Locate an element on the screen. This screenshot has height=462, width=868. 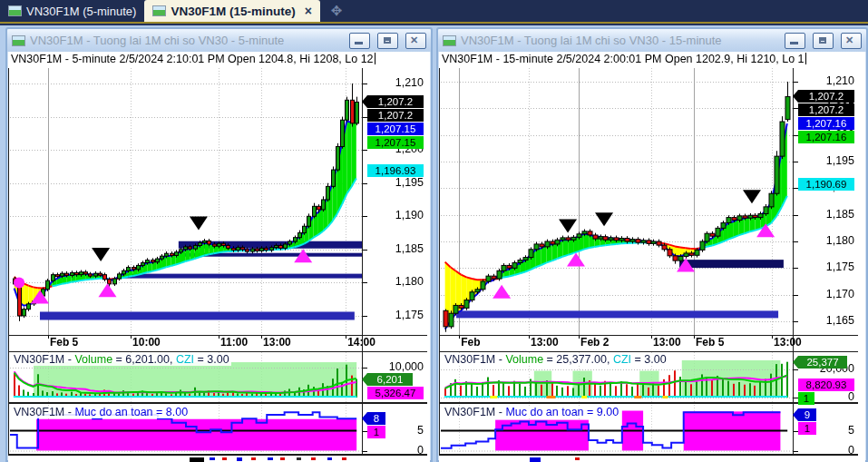
tab-bar: VN30F1M (5-minute) VN30F1M (15-minute) ×… is located at coordinates (434, 12).